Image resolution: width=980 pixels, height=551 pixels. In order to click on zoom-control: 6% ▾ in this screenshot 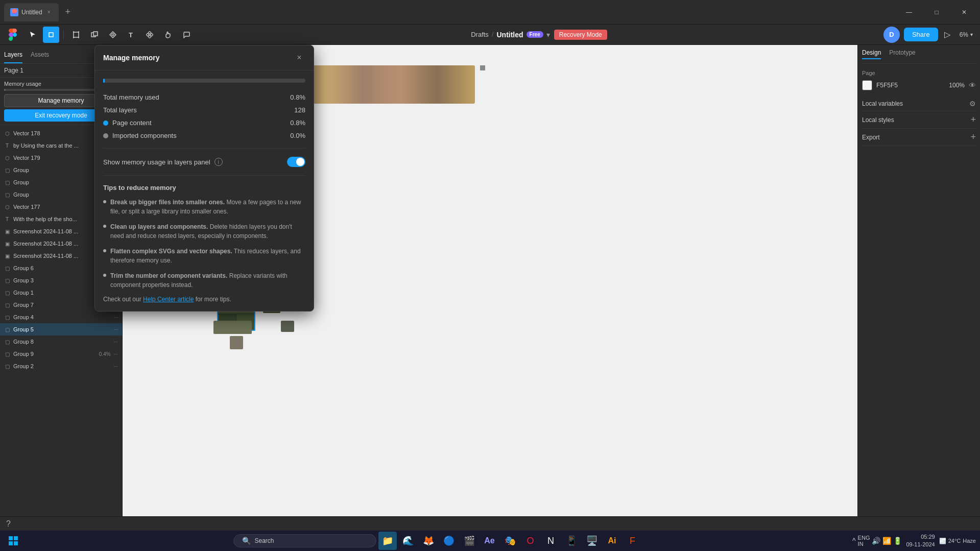, I will do `click(966, 35)`.